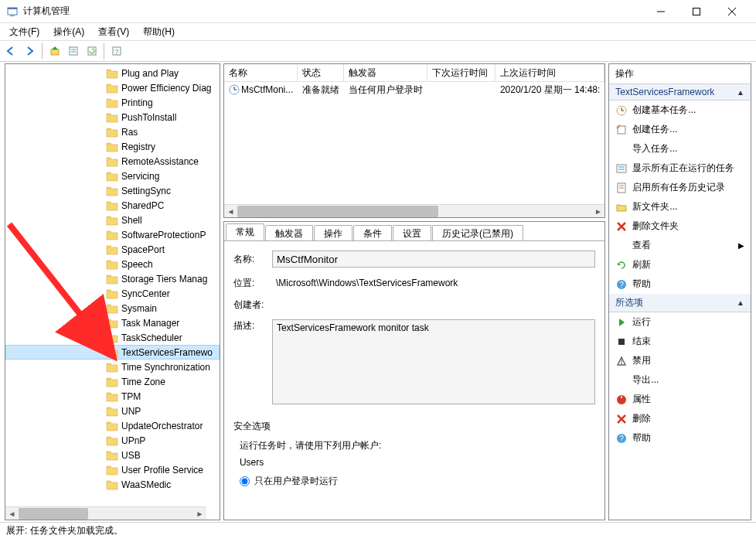 The image size is (756, 542). I want to click on tree-item: SyncCenter, so click(113, 294).